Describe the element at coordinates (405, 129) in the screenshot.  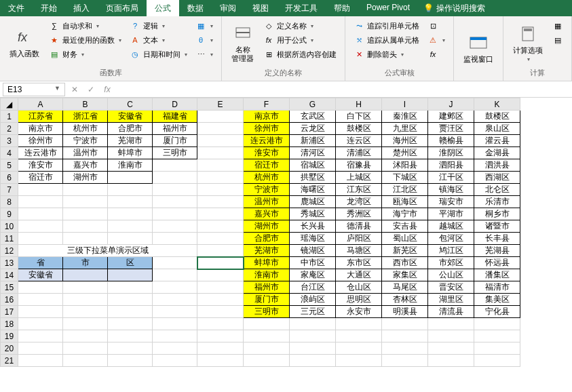
I see `cell-I2: 九里区` at that location.